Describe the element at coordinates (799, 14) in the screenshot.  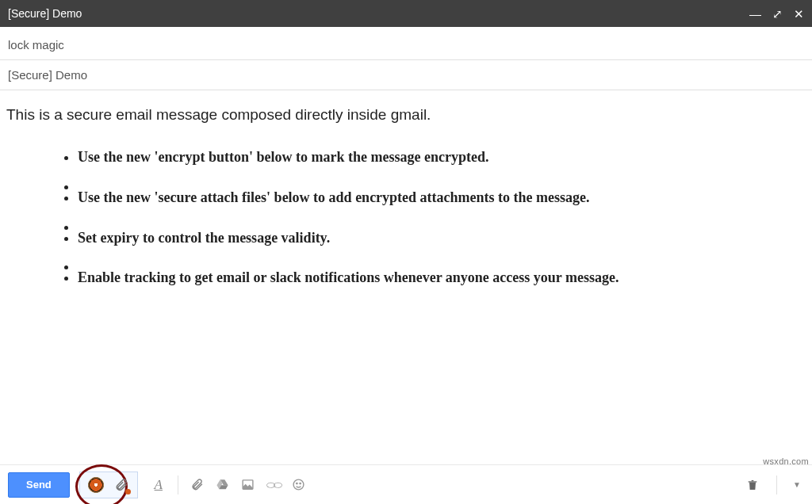
I see `close-icon: ✕` at that location.